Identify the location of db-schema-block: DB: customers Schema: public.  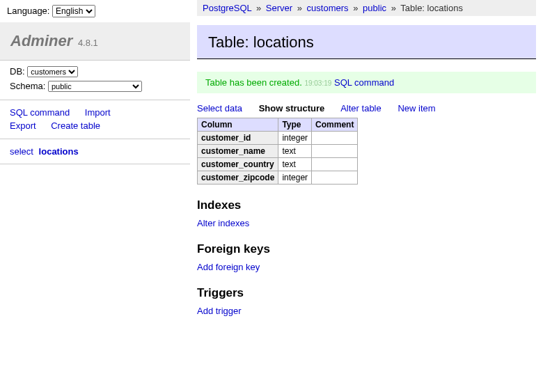
(95, 81).